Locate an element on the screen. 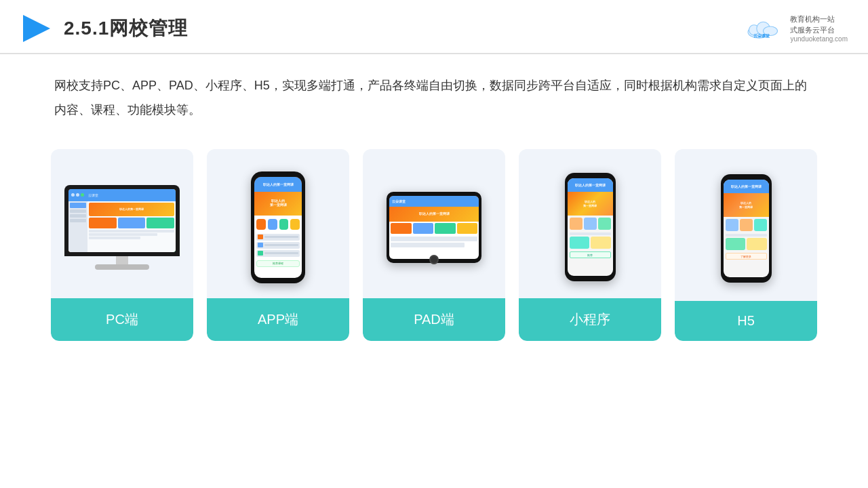 The width and height of the screenshot is (868, 488). play-icon is located at coordinates (37, 28).